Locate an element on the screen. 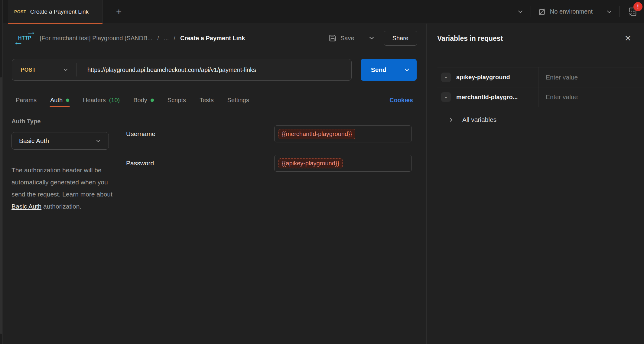 This screenshot has width=644, height=344. arrow-right-icon: ⟶ is located at coordinates (31, 33).